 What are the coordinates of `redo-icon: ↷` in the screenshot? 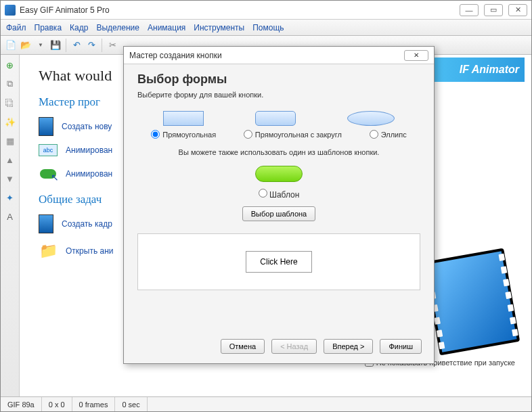 It's located at (91, 45).